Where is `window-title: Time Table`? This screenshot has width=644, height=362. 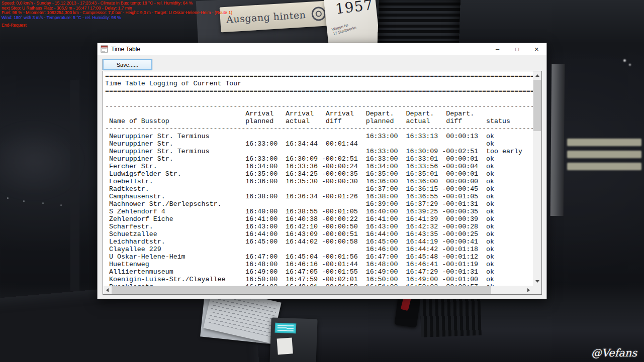 window-title: Time Table is located at coordinates (300, 49).